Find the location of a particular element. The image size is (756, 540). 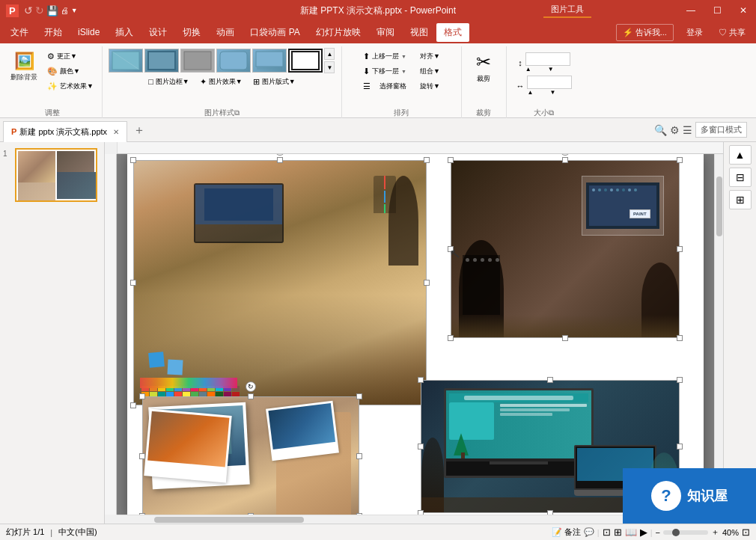

menu-islide: iSlide is located at coordinates (88, 32).